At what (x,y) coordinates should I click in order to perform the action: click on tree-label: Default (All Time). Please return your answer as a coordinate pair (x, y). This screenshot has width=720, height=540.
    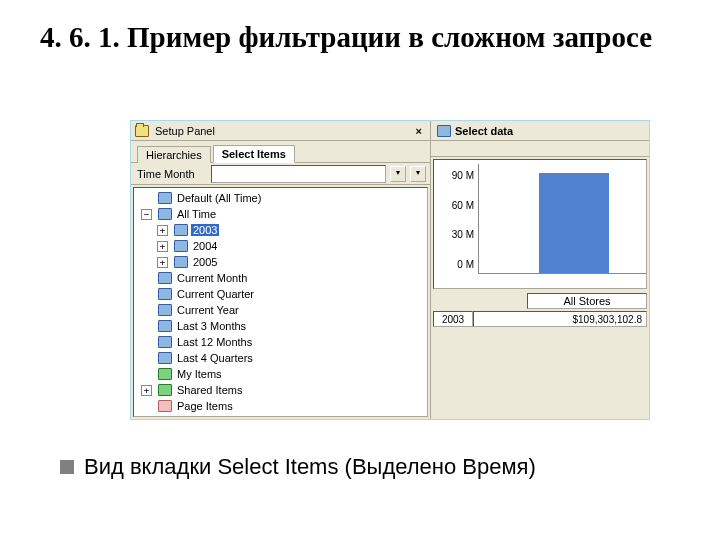
    Looking at the image, I should click on (219, 198).